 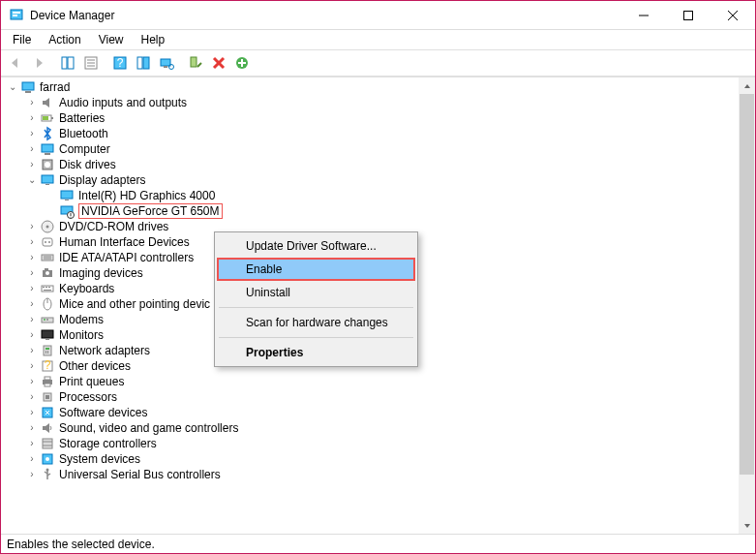 I want to click on menu-action: Action, so click(x=64, y=40).